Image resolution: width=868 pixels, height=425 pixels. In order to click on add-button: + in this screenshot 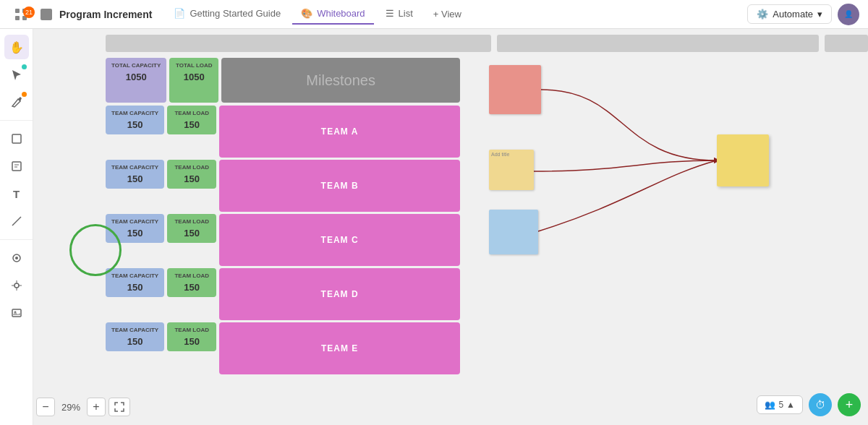, I will do `click(849, 405)`.